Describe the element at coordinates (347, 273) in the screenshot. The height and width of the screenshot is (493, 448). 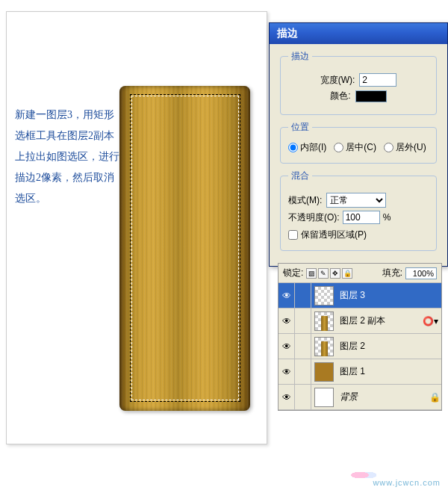
I see `lock-all-icon: 🔒` at that location.